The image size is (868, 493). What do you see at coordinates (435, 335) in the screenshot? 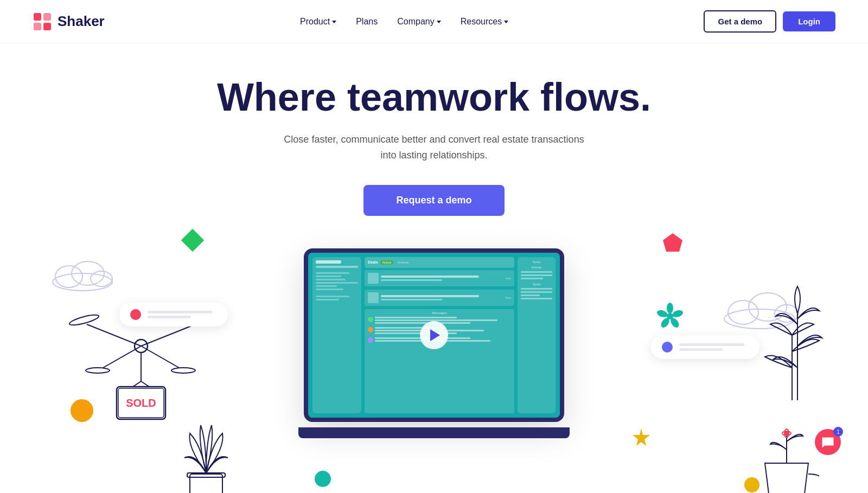
I see `play-icon` at bounding box center [435, 335].